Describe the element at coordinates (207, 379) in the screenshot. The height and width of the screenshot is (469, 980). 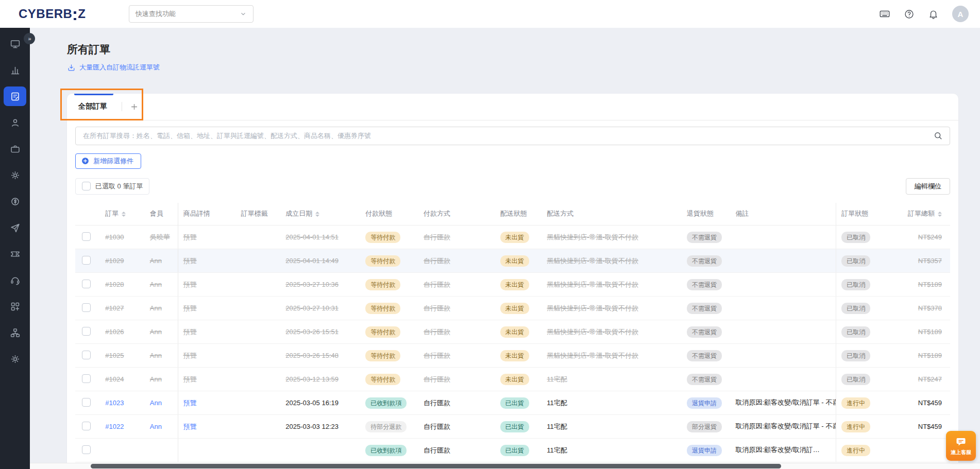
I see `product-detail-cell: 預覽` at that location.